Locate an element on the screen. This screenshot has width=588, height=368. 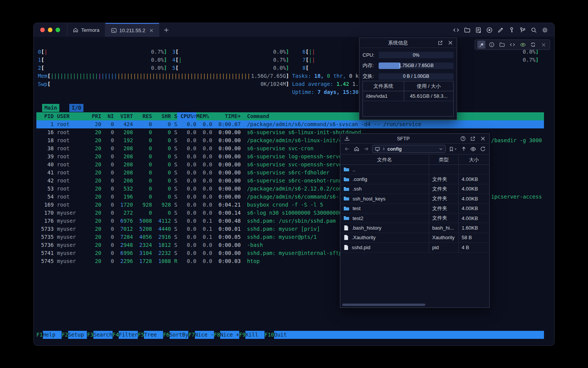
cpu-meter-3: 3[0.0%] is located at coordinates (230, 52).